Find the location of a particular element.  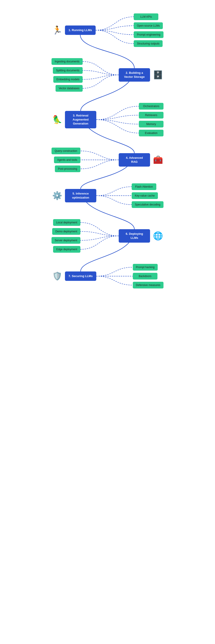

leaves-s4: Query constructionAgents and toolsPost-p… is located at coordinates (66, 160).